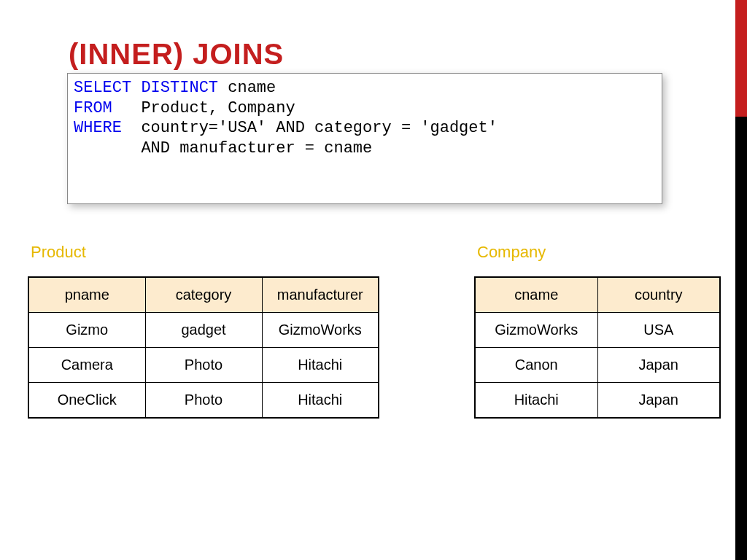 Image resolution: width=747 pixels, height=560 pixels. I want to click on kw-distinct: DISTINCT, so click(179, 88).